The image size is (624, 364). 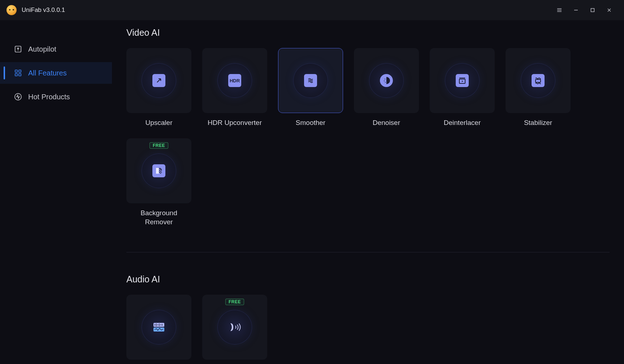 I want to click on feature-label: HDR Upconverter, so click(x=235, y=123).